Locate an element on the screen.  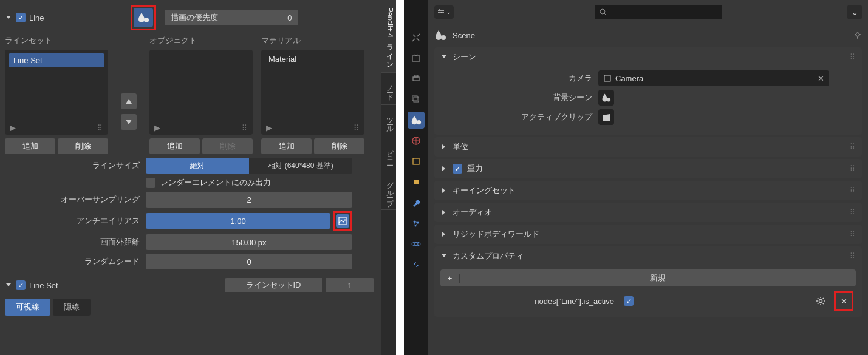
tab-visible: 可視線 is located at coordinates (28, 307).